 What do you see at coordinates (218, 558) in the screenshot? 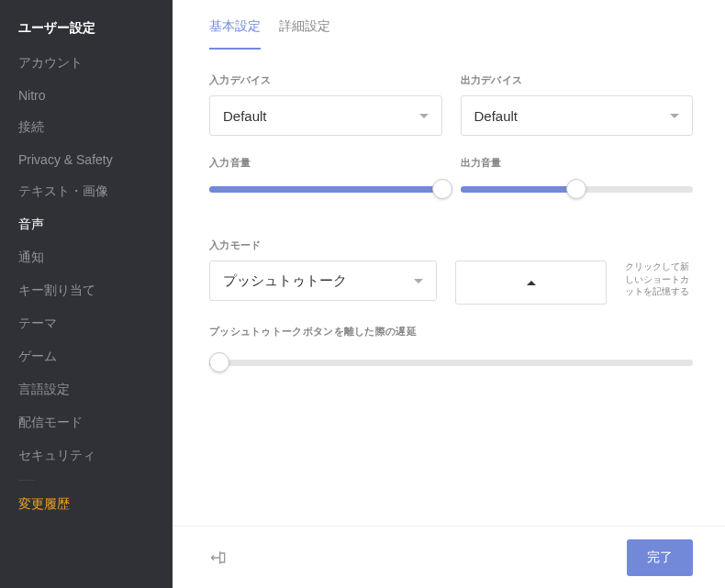
I see `back-button` at bounding box center [218, 558].